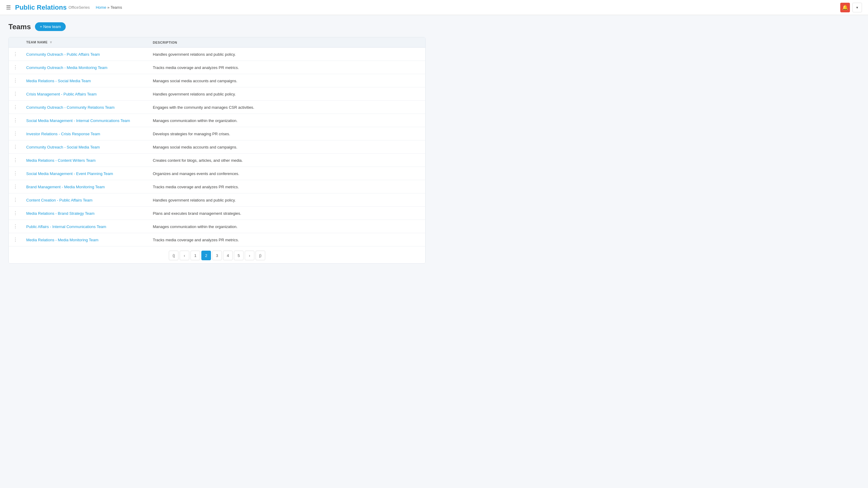 The height and width of the screenshot is (488, 868). Describe the element at coordinates (51, 42) in the screenshot. I see `filter-icon: ▿` at that location.